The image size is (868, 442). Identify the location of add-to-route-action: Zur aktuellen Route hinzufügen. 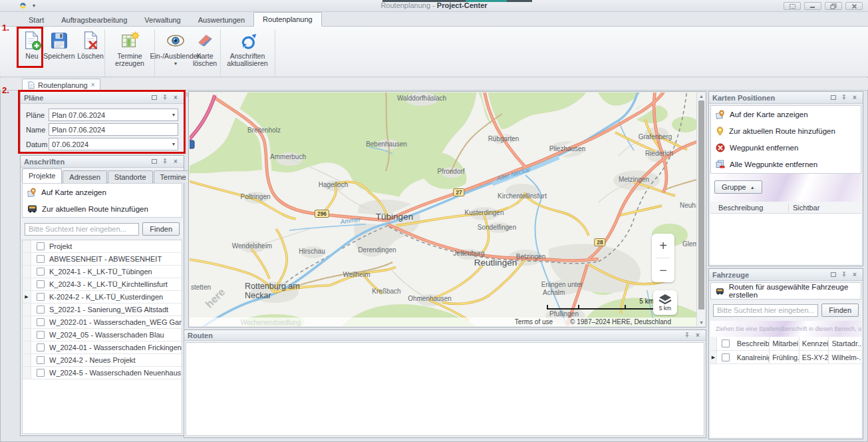
(102, 209).